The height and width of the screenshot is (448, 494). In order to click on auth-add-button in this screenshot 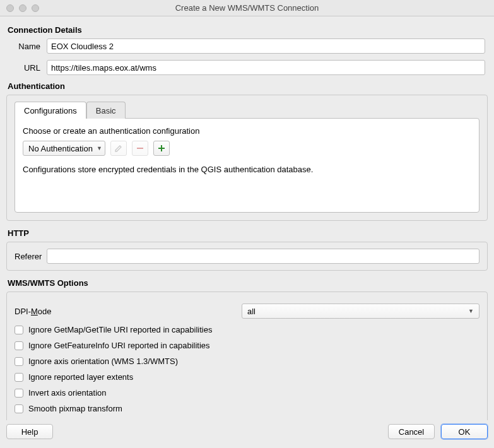, I will do `click(162, 148)`.